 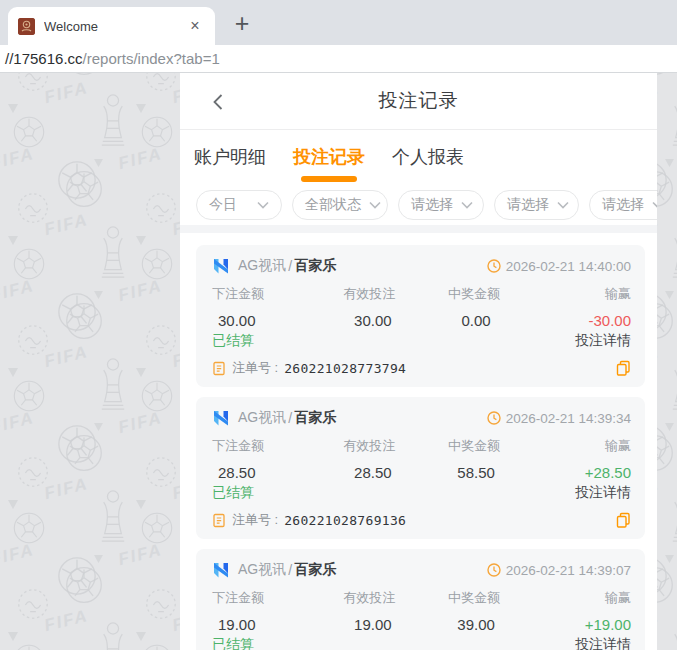 I want to click on bet-record-card: AG视讯 / 百家乐 2026-02-21 14:39:34 下注金额 有效投注…, so click(x=420, y=468).